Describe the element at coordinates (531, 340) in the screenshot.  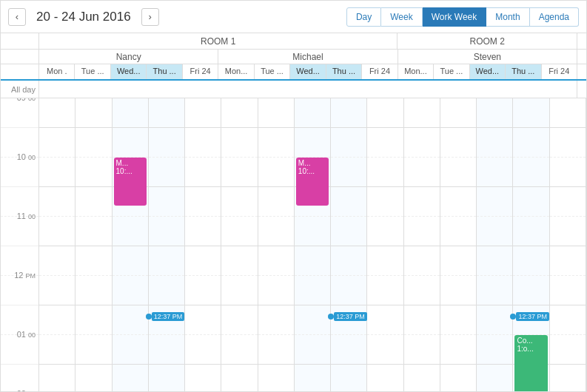
I see `event-title: Co...` at that location.